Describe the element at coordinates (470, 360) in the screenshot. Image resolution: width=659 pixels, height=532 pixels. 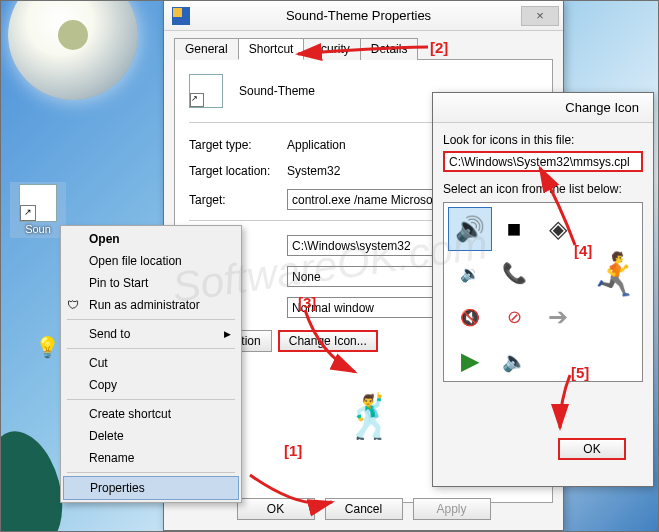
I see `icon-option-play: ▶` at that location.